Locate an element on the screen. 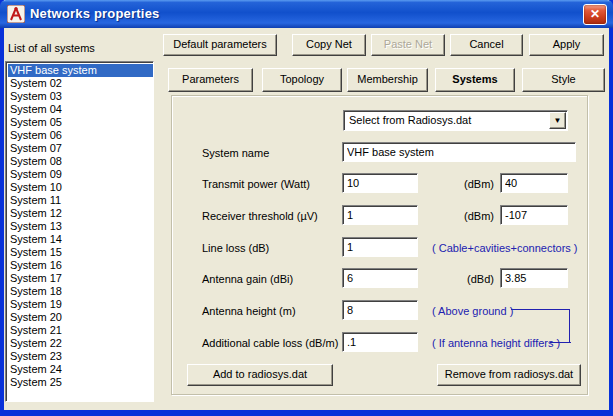 The width and height of the screenshot is (613, 416). add-to-radiosys-button: Add to radiosys.dat is located at coordinates (260, 375).